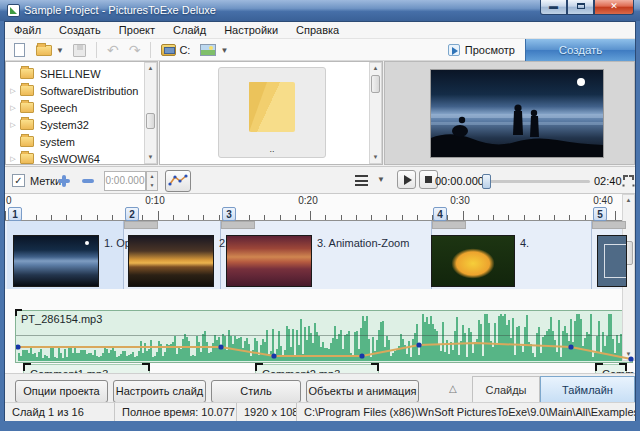 The image size is (640, 431). I want to click on tree-scrollbar: ▲ ▼, so click(150, 113).